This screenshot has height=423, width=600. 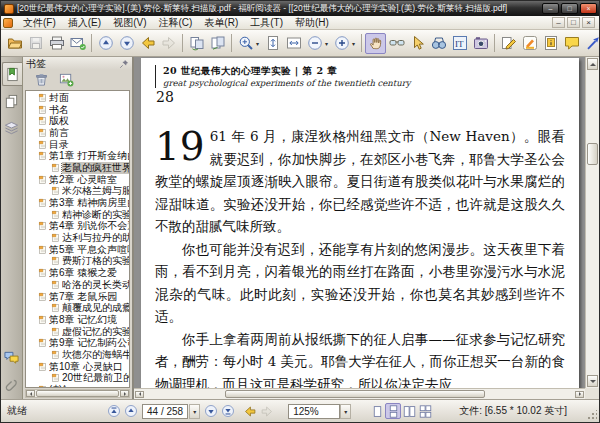 I want to click on snapshot-button, so click(x=480, y=44).